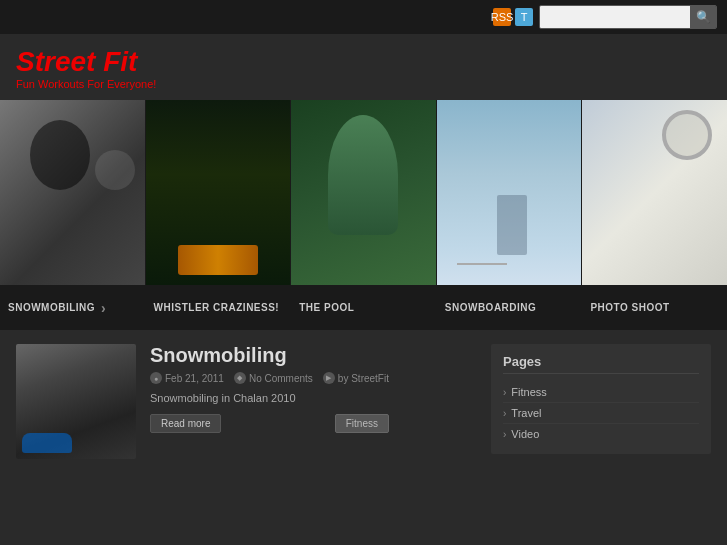 The image size is (727, 545). What do you see at coordinates (703, 17) in the screenshot?
I see `search-button: 🔍` at bounding box center [703, 17].